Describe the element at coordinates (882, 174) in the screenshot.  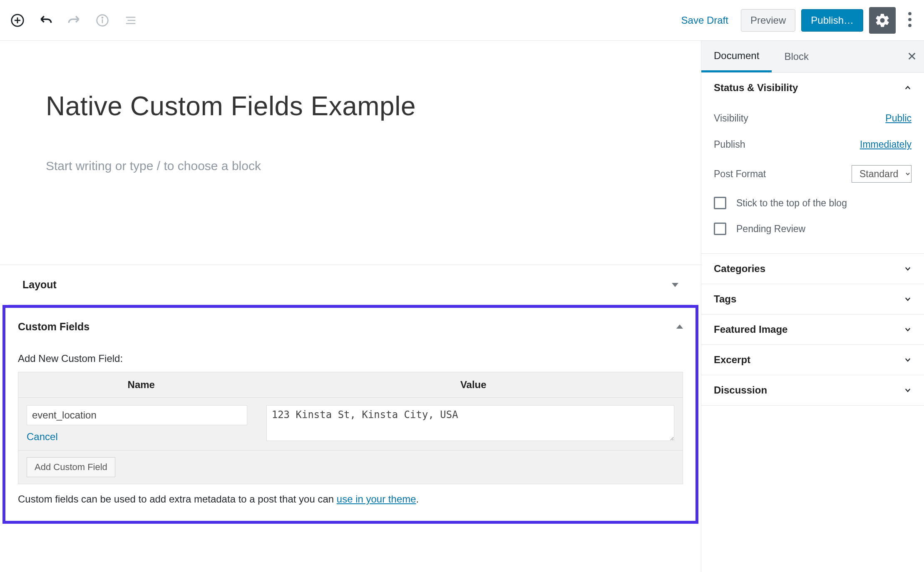
I see `post-format-select: Standard` at that location.